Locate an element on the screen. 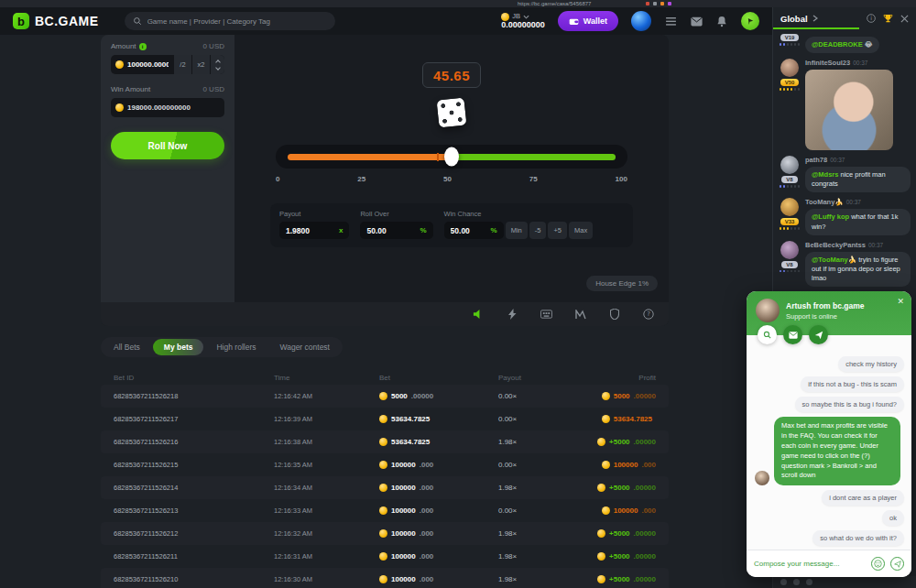  support-agent-name: Artush from bc.game is located at coordinates (825, 306).